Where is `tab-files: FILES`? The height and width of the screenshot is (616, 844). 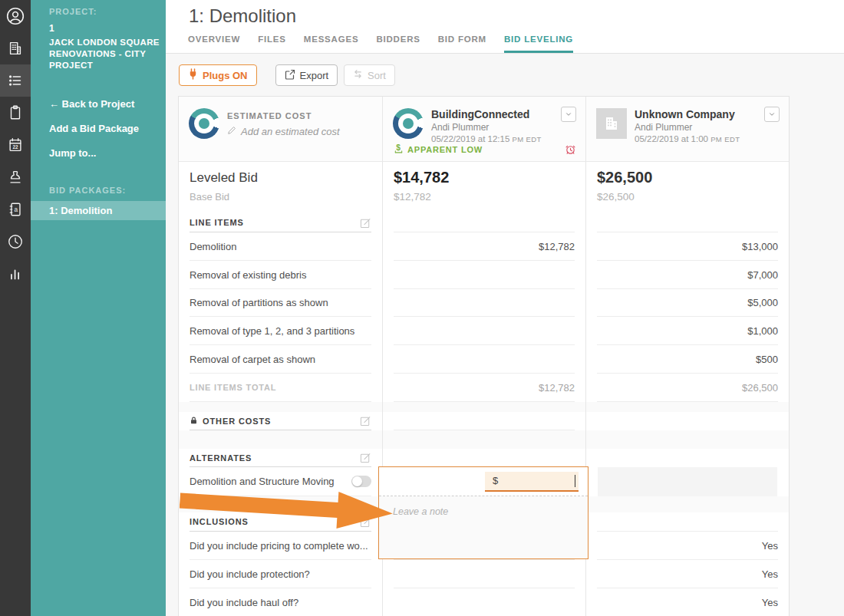 tab-files: FILES is located at coordinates (272, 44).